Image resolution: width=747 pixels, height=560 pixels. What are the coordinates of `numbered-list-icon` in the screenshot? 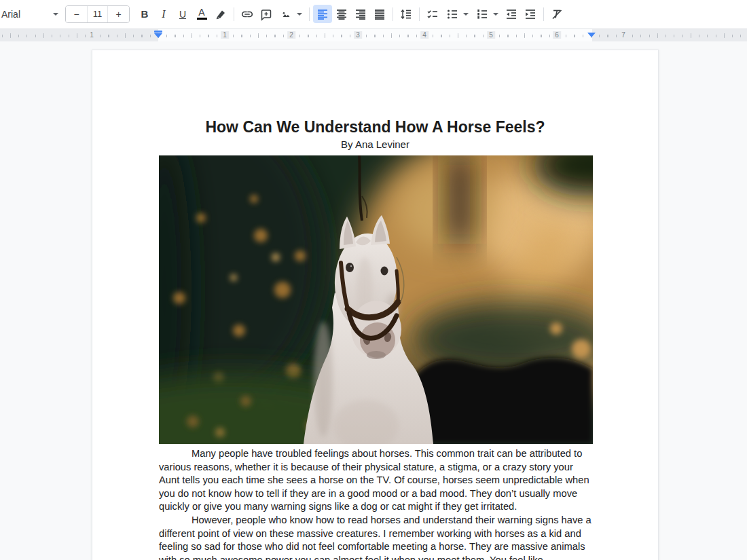 It's located at (482, 14).